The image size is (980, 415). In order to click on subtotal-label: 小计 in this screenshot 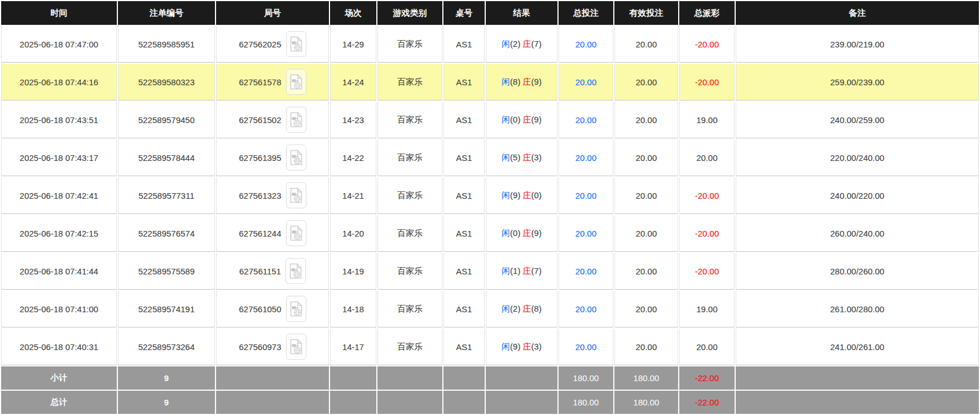, I will do `click(59, 378)`.